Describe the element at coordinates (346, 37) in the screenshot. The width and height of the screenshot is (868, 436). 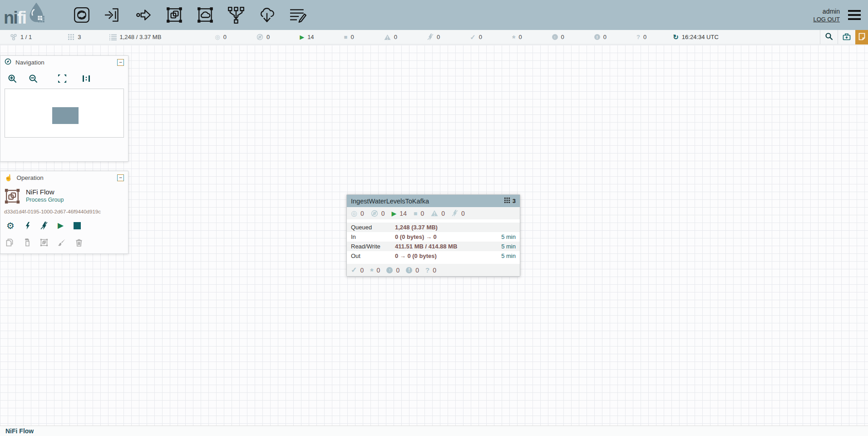
I see `stopped-icon: ■` at that location.